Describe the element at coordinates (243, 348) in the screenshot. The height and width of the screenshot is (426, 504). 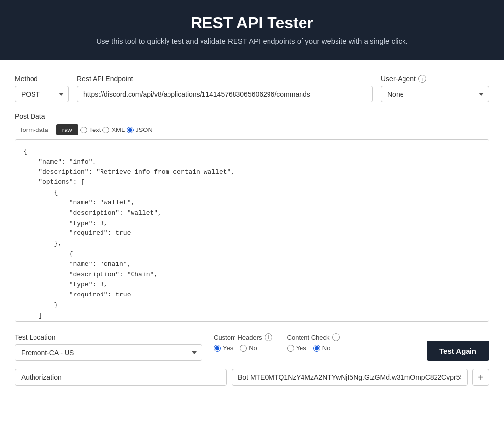
I see `custom-headers-no-input` at that location.